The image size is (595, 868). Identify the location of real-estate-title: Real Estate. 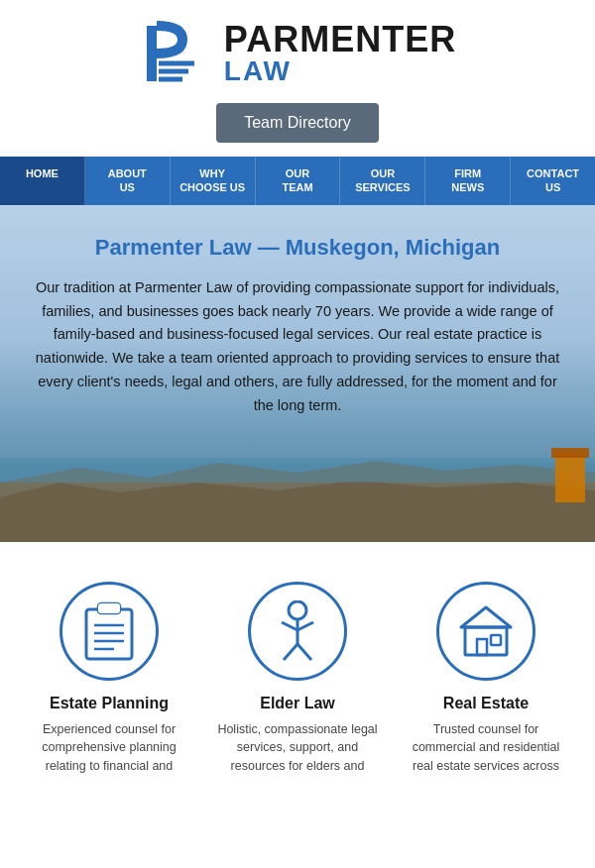
(486, 704).